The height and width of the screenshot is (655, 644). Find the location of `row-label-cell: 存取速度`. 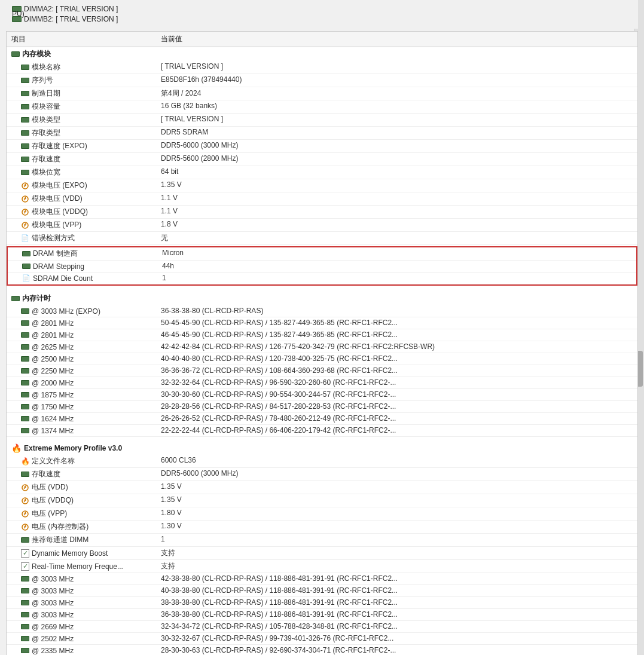

row-label-cell: 存取速度 is located at coordinates (81, 159).